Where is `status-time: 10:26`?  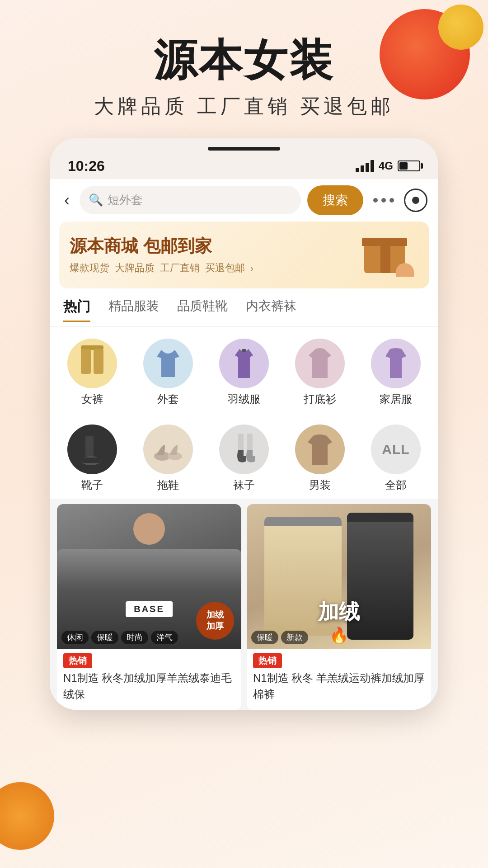
status-time: 10:26 is located at coordinates (86, 166).